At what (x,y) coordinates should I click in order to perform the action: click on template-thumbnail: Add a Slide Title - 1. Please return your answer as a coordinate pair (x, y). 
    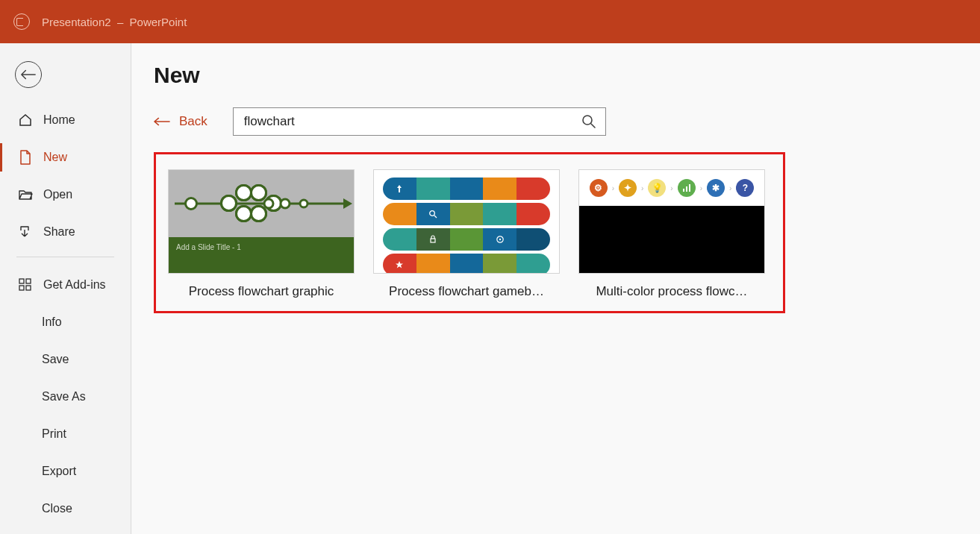
    Looking at the image, I should click on (261, 222).